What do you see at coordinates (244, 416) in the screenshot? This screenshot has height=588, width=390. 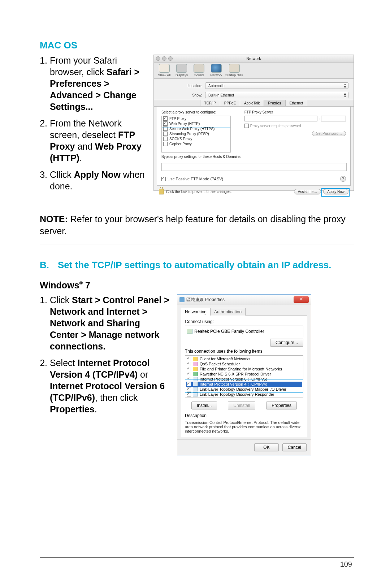 I see `description-label: Description` at bounding box center [244, 416].